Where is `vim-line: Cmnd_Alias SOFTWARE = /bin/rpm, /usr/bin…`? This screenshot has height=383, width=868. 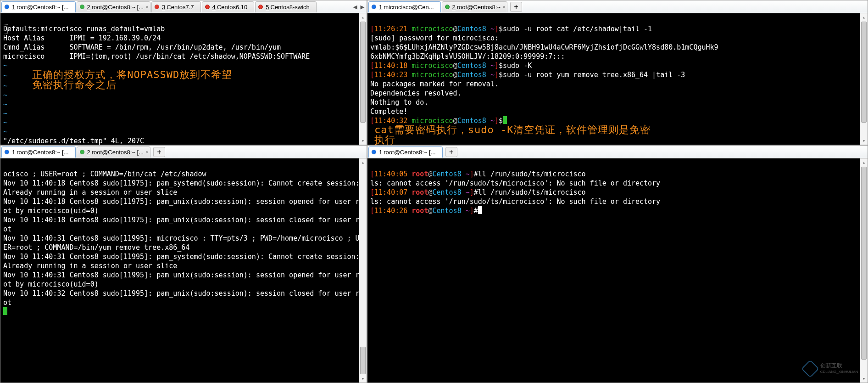
vim-line: Cmnd_Alias SOFTWARE = /bin/rpm, /usr/bin… is located at coordinates (142, 47).